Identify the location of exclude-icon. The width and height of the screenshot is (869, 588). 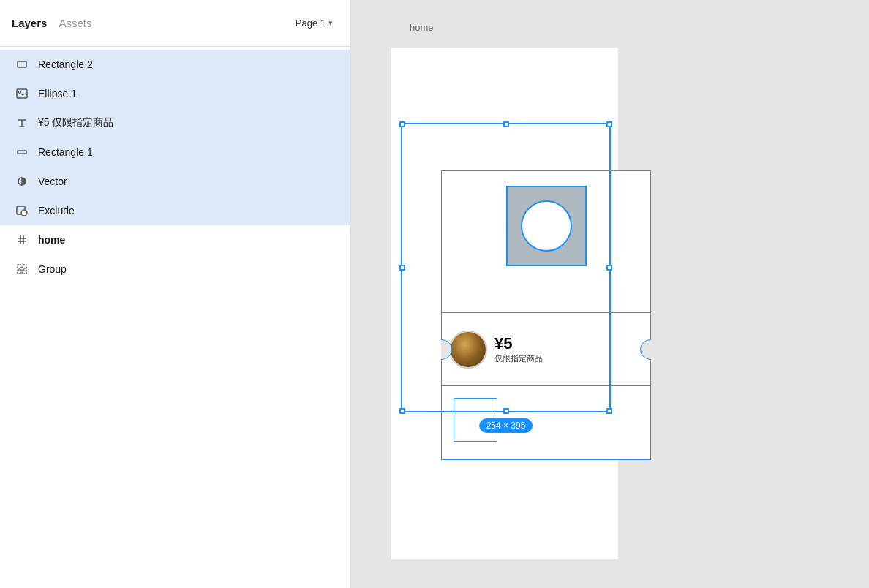
(22, 211).